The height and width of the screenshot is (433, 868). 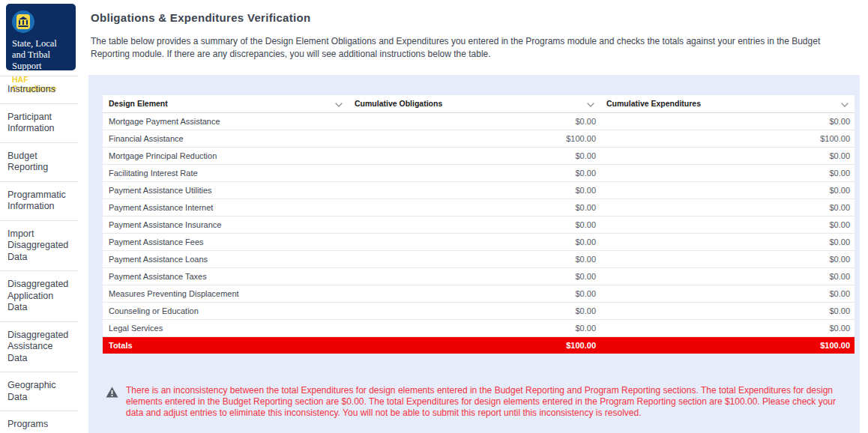 What do you see at coordinates (39, 347) in the screenshot?
I see `sidebar-item-disaggregated-assistance-data: Disaggregated Assistance Data` at bounding box center [39, 347].